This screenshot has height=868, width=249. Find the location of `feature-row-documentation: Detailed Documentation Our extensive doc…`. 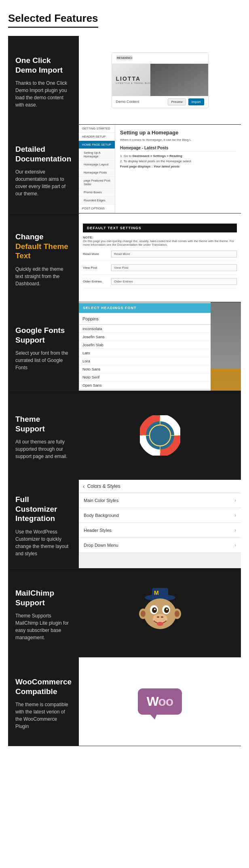

feature-row-documentation: Detailed Documentation Our extensive doc… is located at coordinates (124, 169).